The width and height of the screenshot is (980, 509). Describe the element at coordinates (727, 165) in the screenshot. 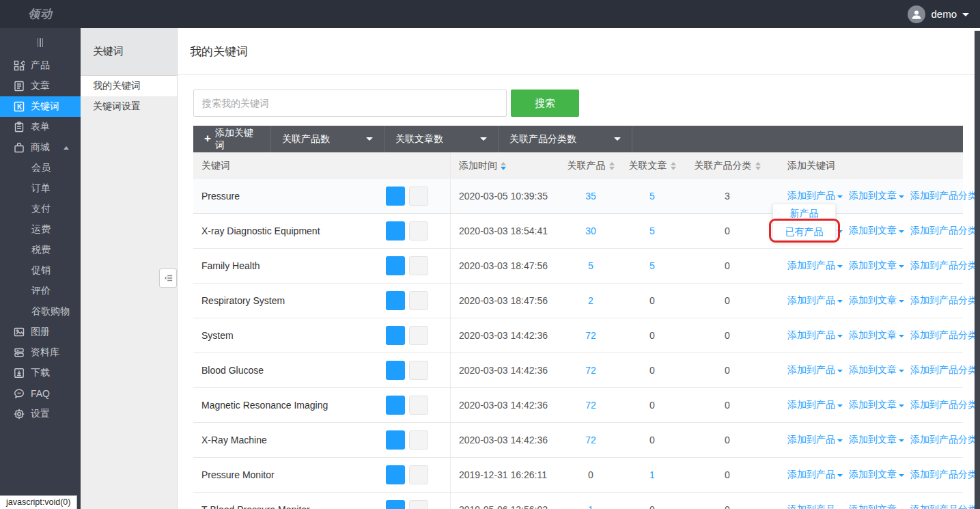

I see `column-header-关联产品分类: 关联产品分类` at that location.